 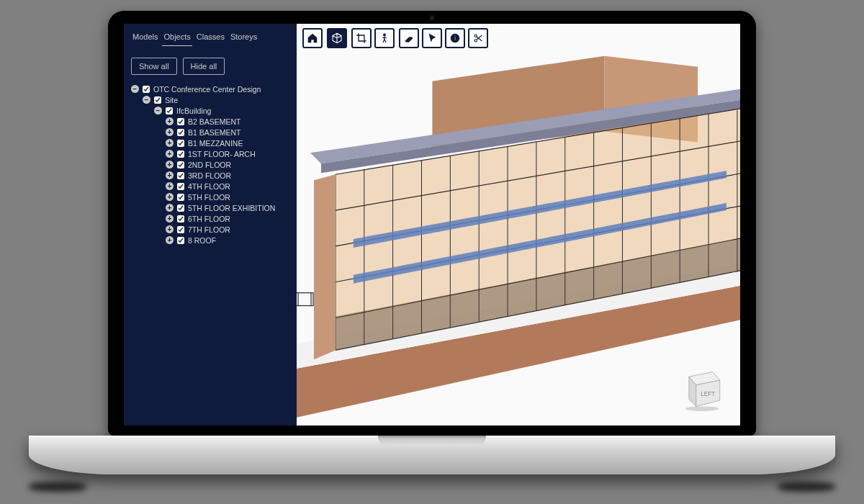 What do you see at coordinates (361, 38) in the screenshot?
I see `section-button` at bounding box center [361, 38].